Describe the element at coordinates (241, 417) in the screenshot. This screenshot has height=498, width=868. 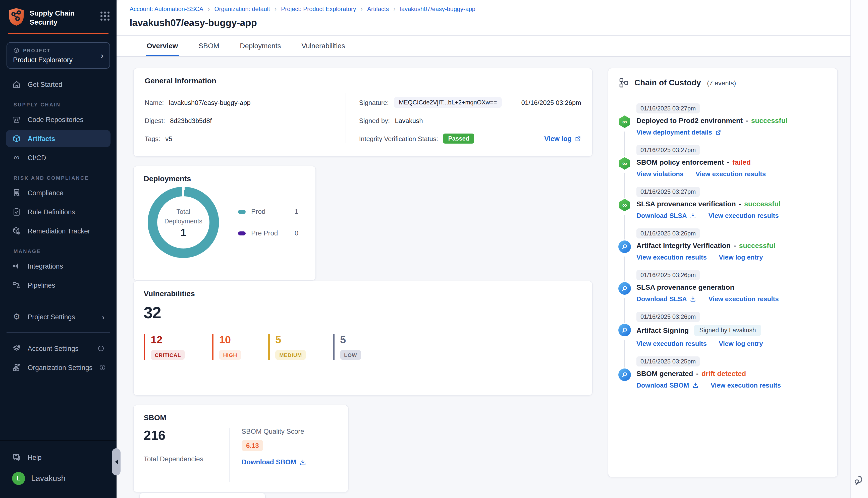
I see `sbom-title: SBOM` at that location.